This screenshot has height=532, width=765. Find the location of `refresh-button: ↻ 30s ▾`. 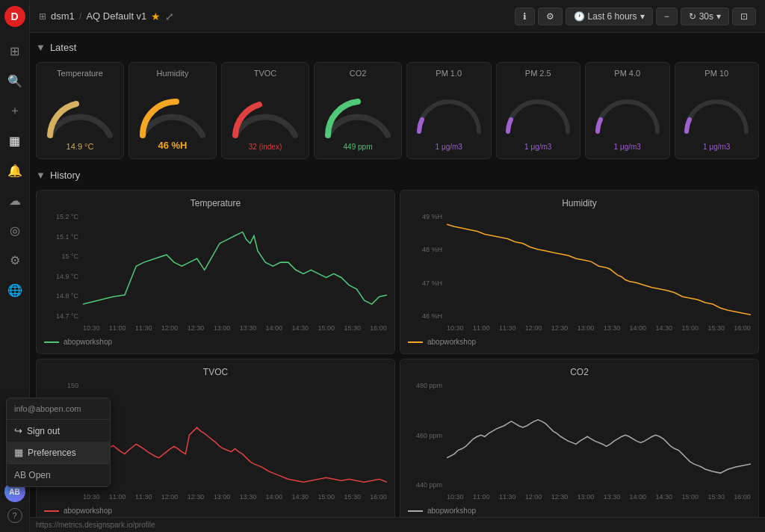

refresh-button: ↻ 30s ▾ is located at coordinates (705, 16).